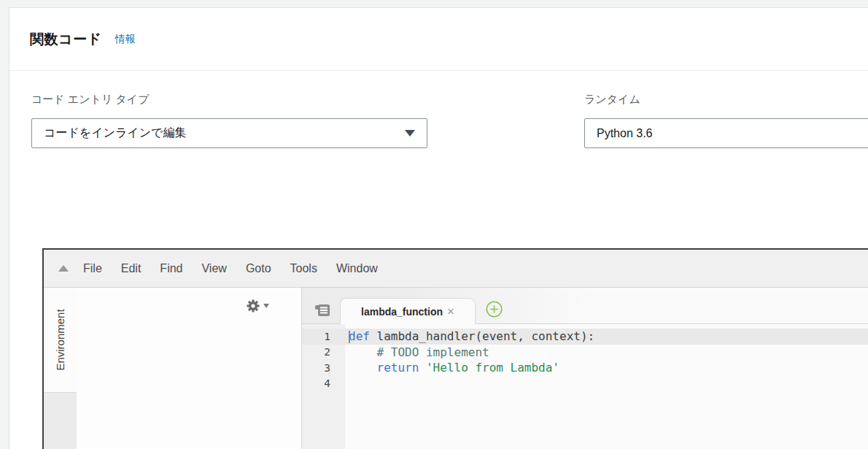 The width and height of the screenshot is (868, 449). Describe the element at coordinates (189, 368) in the screenshot. I see `file-tree-panel` at that location.